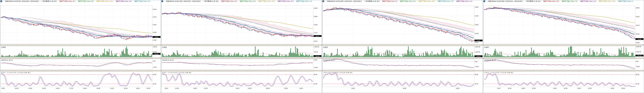 The height and width of the screenshot is (93, 644). What do you see at coordinates (316, 41) in the screenshot?
I see `svg-text: 8,110` at bounding box center [316, 41].